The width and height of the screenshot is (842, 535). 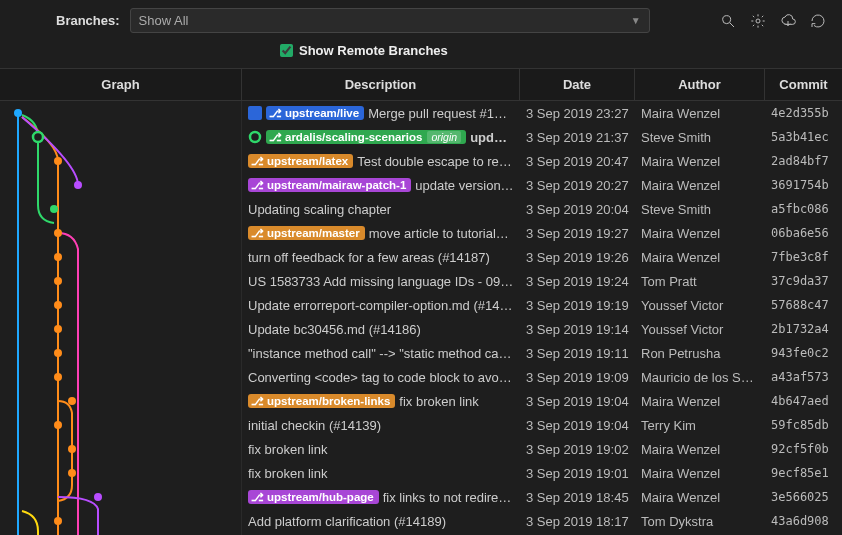 I want to click on header-description: Description, so click(x=381, y=84).